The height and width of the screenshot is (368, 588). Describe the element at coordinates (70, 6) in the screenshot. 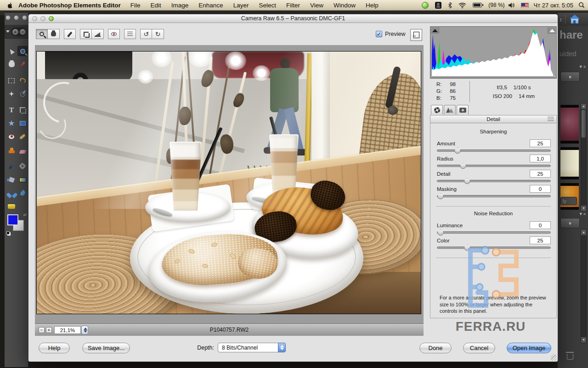

I see `app-name: Adobe Photoshop Elements Editor` at that location.